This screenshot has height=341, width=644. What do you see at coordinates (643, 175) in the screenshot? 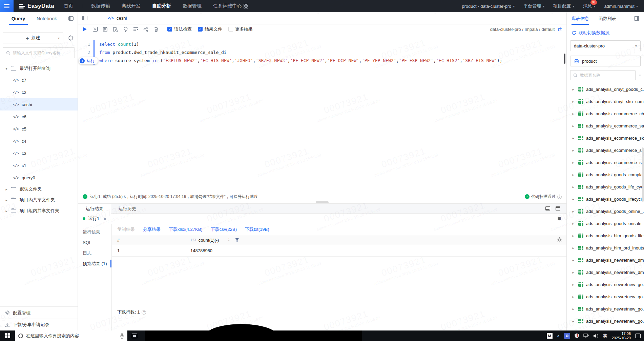
I see `rightbar-scrollbar-thumb` at bounding box center [643, 175].